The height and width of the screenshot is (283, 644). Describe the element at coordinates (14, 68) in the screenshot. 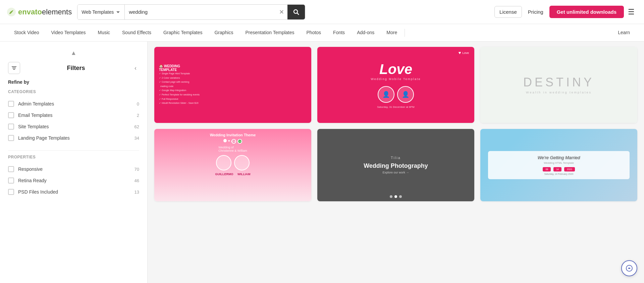

I see `filters-toggle-button` at that location.